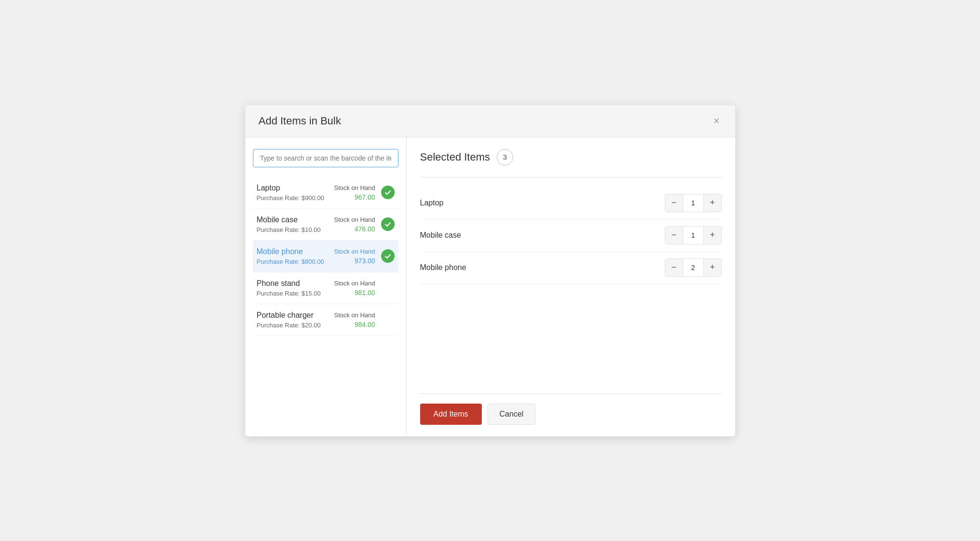  Describe the element at coordinates (512, 414) in the screenshot. I see `cancel-button: Cancel` at that location.